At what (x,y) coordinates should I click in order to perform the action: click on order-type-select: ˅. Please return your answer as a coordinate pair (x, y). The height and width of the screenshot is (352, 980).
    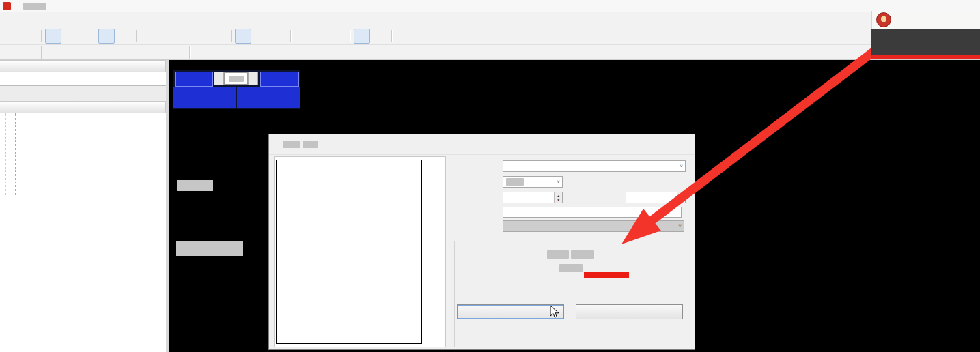
    Looking at the image, I should click on (593, 226).